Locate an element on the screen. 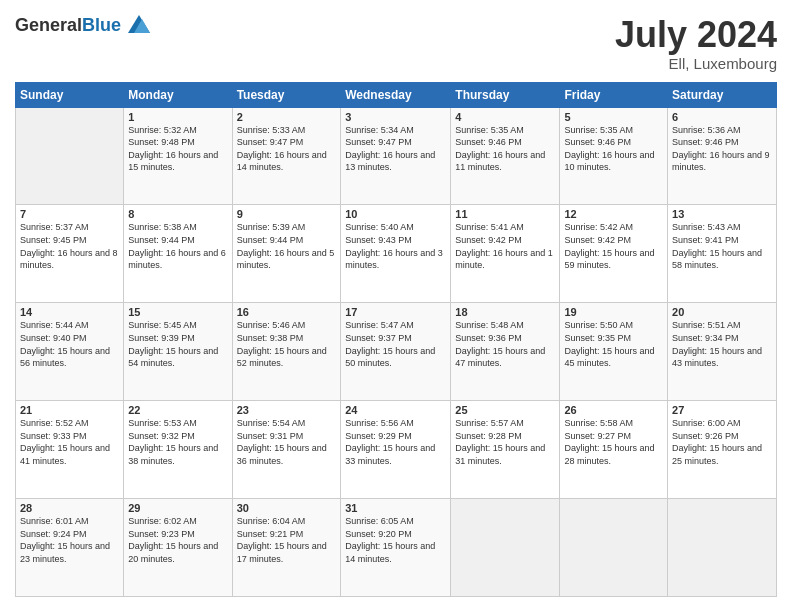 This screenshot has height=612, width=792. day-info: Sunrise: 5:47 AMSunset: 9:37 PMDaylight:… is located at coordinates (396, 344).